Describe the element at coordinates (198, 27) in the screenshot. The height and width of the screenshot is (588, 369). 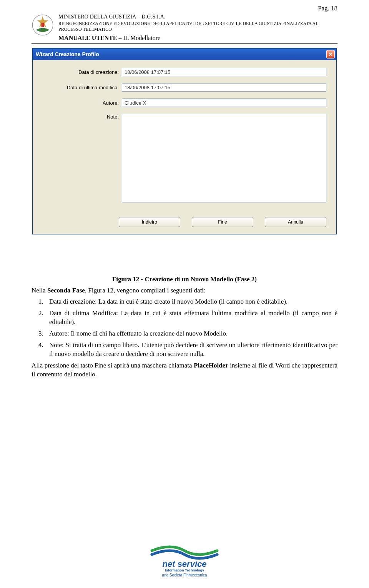
I see `header-subtitle: REINGEGNERIZZAZIONE ED EVOLUZIONE DEGLI …` at that location.